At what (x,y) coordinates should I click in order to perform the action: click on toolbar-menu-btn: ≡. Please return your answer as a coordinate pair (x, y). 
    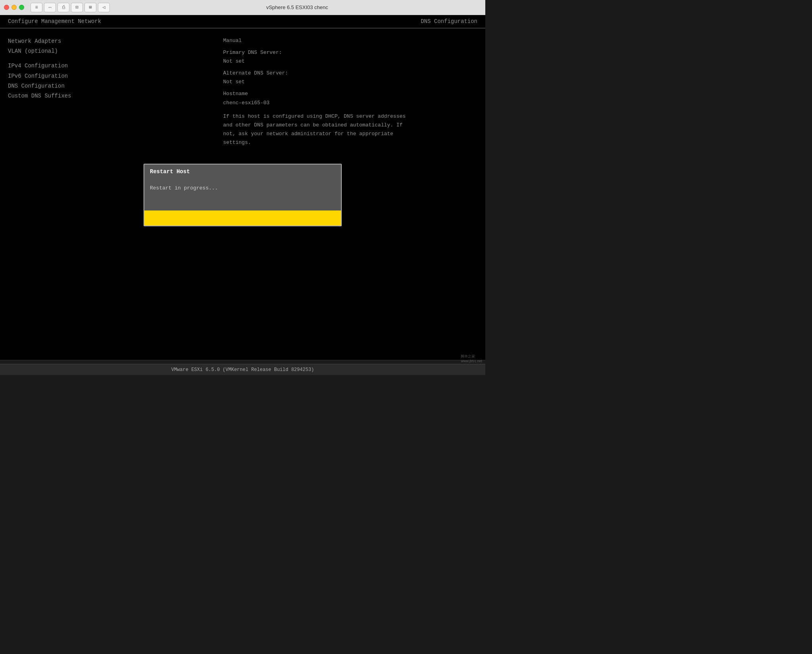
    Looking at the image, I should click on (36, 8).